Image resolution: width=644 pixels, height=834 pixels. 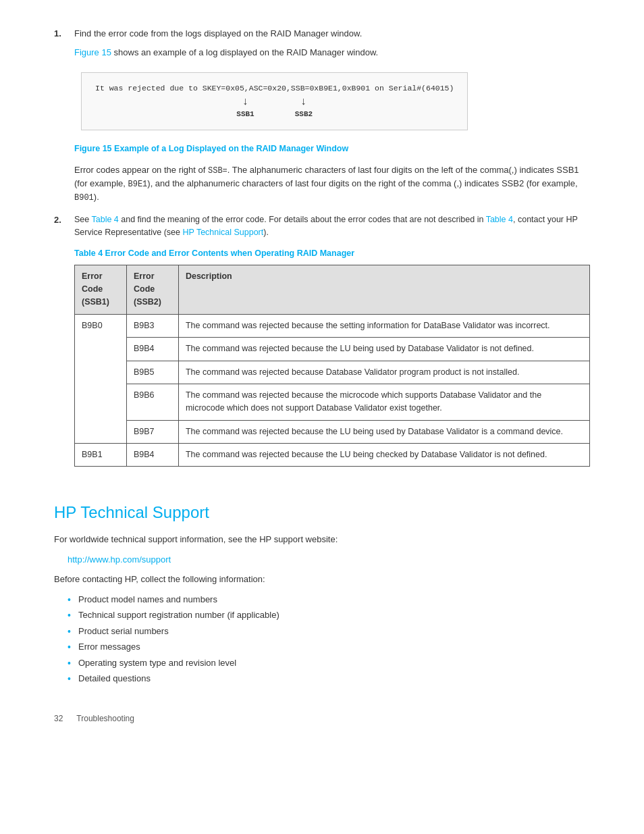 I want to click on desc-cell: The command was rejected because the mic…, so click(x=383, y=402).